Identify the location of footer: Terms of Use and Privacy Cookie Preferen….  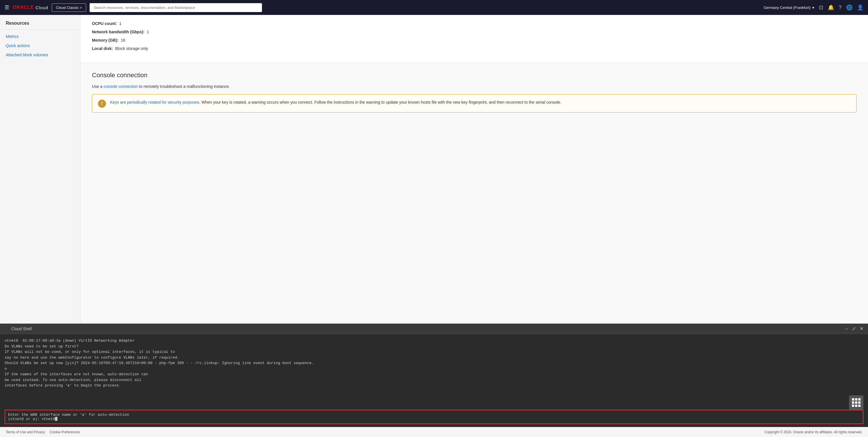
(434, 432).